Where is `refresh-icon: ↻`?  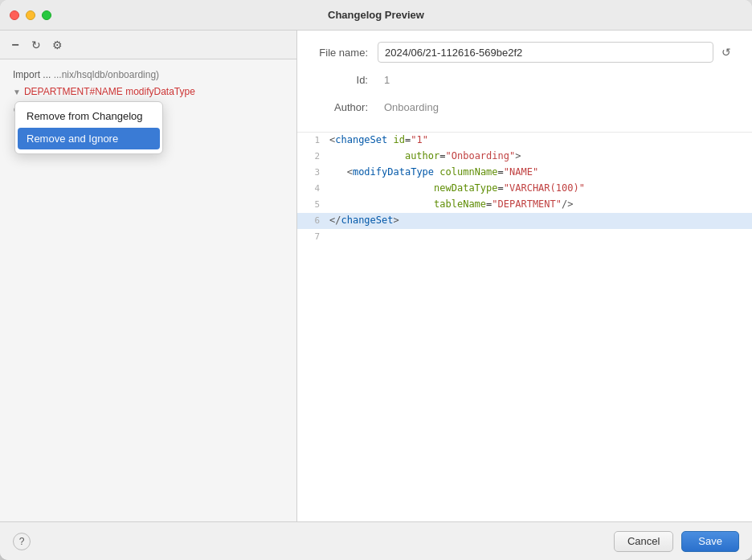
refresh-icon: ↻ is located at coordinates (36, 45).